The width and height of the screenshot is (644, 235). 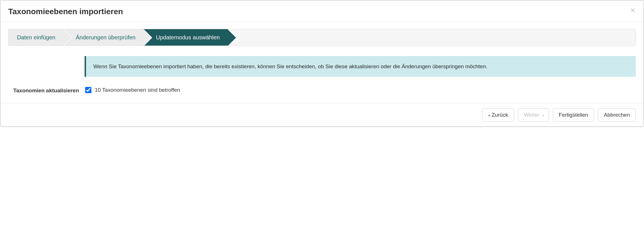 What do you see at coordinates (322, 91) in the screenshot?
I see `form-row-update: Taxonomien aktualisieren 10 Taxonomieebe…` at bounding box center [322, 91].